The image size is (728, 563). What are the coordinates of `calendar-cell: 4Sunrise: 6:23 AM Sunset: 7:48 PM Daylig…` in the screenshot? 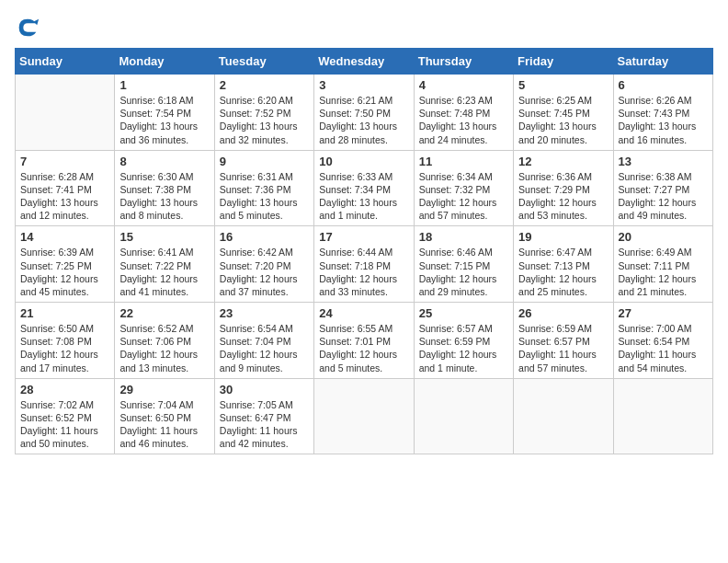 It's located at (463, 112).